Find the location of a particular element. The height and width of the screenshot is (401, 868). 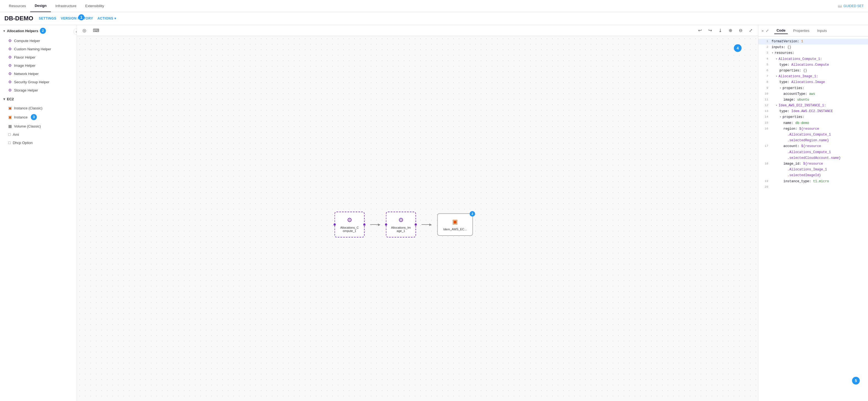

node-group: ⚙ Allocations_Compute_1 ▶ ⚙ Allocations_… is located at coordinates (404, 224).